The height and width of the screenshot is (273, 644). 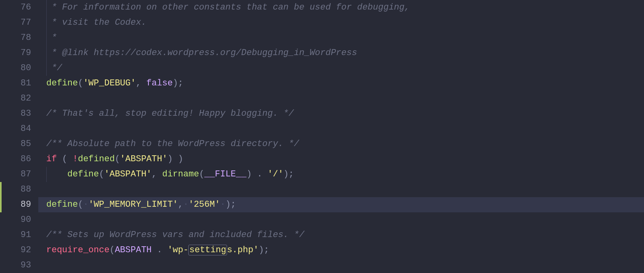 I want to click on line-number: 87, so click(x=16, y=174).